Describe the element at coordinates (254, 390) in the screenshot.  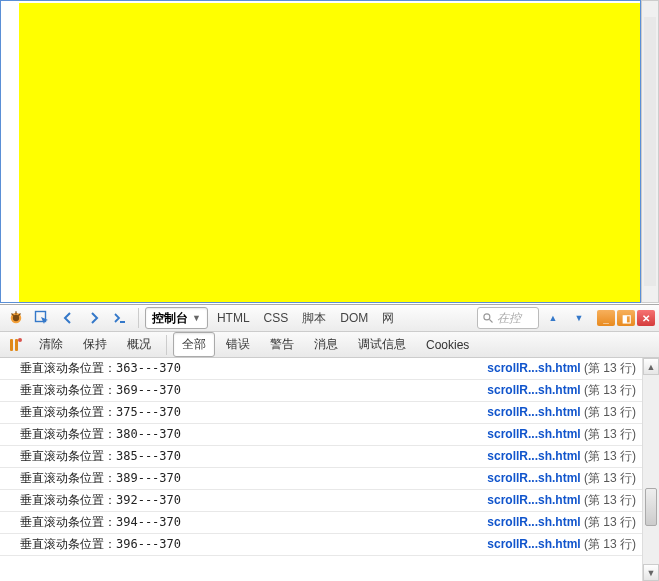
I see `log-message: 垂直滚动条位置：369---370` at that location.